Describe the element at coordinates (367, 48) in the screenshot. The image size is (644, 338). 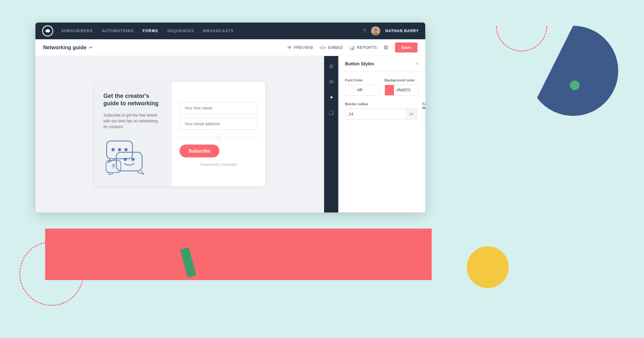
I see `reports-label: REPORTS` at that location.